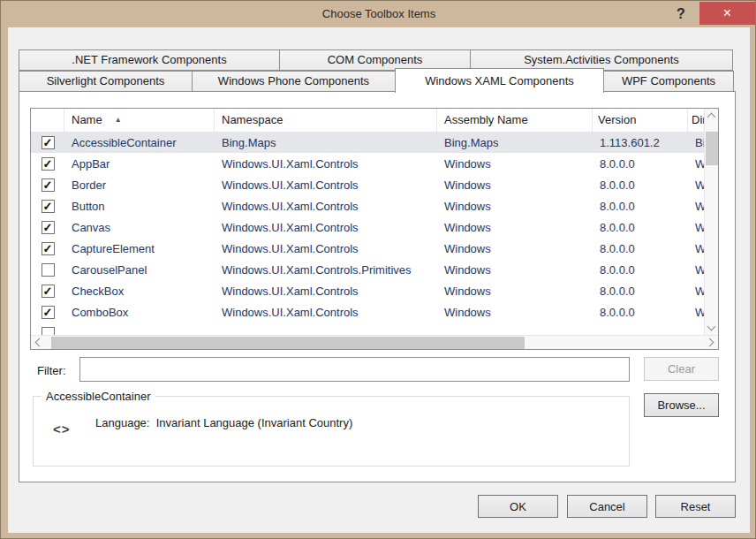  I want to click on table-row: ✓ CaptureElement Windows.UI.Xaml.Control…, so click(367, 248).